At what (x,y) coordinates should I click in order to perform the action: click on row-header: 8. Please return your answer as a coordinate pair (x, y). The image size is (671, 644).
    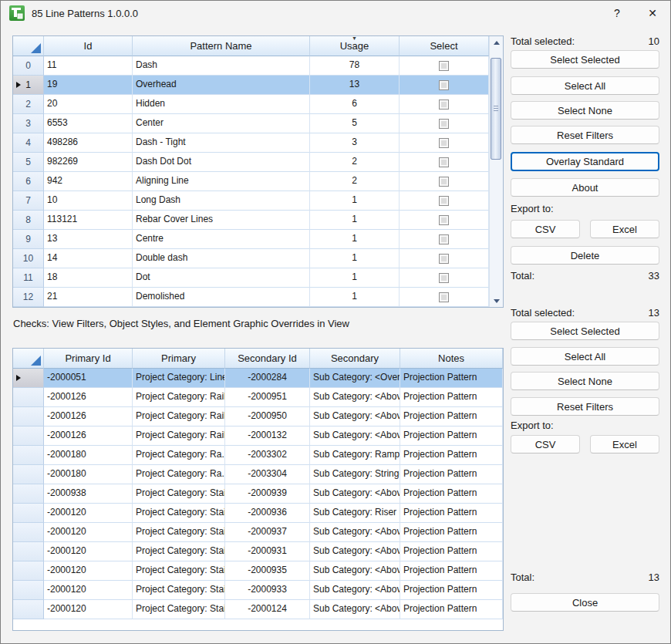
    Looking at the image, I should click on (29, 221).